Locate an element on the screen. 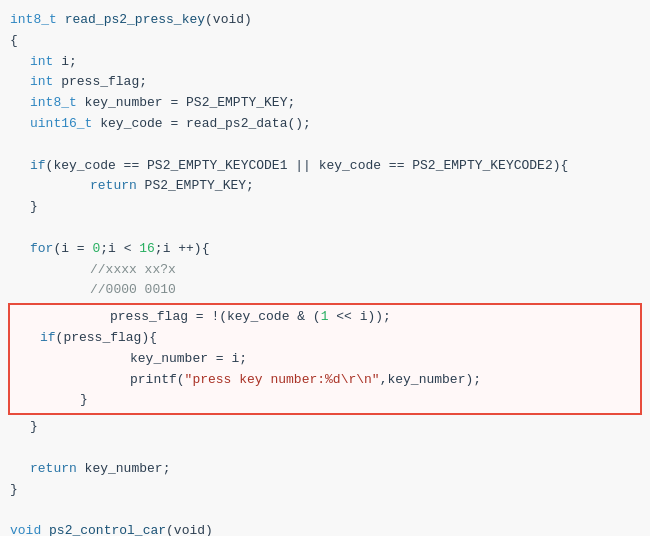  code-line: press_flag = !(key_code & (1 << i)); is located at coordinates (325, 318).